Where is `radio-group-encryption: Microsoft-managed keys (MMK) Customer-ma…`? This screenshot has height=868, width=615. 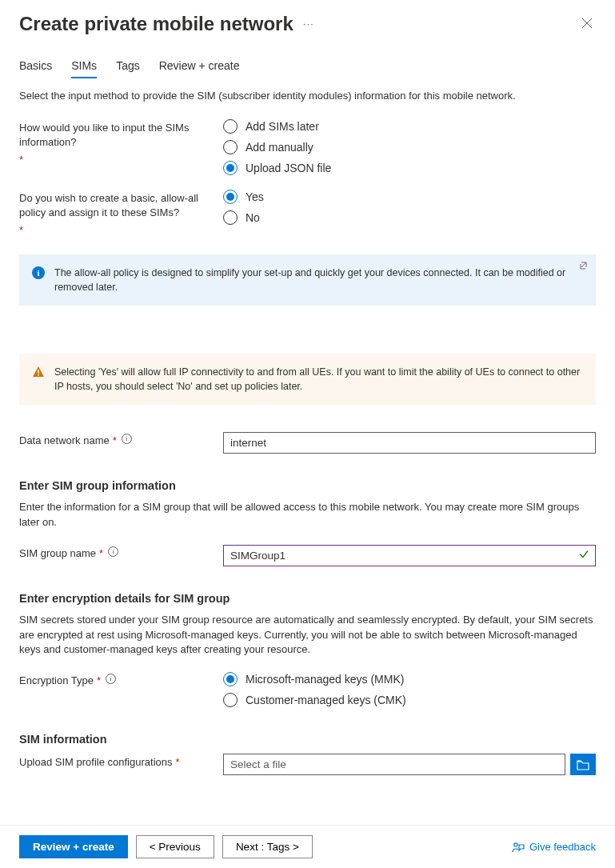
radio-group-encryption: Microsoft-managed keys (MMK) Customer-ma… is located at coordinates (409, 690).